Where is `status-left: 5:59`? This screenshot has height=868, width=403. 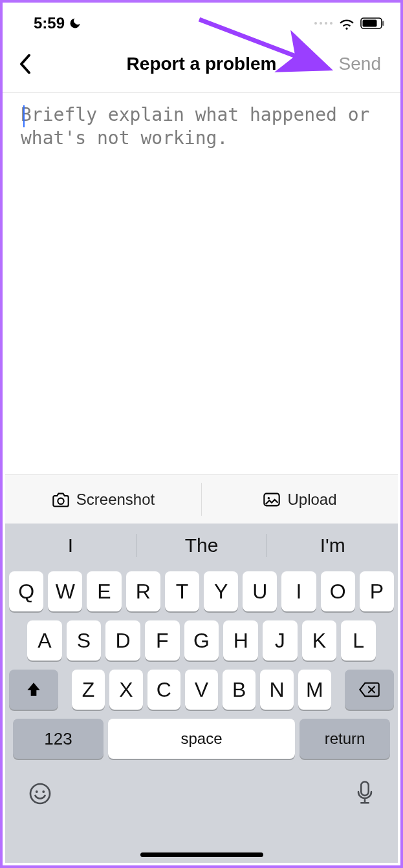 status-left: 5:59 is located at coordinates (58, 23).